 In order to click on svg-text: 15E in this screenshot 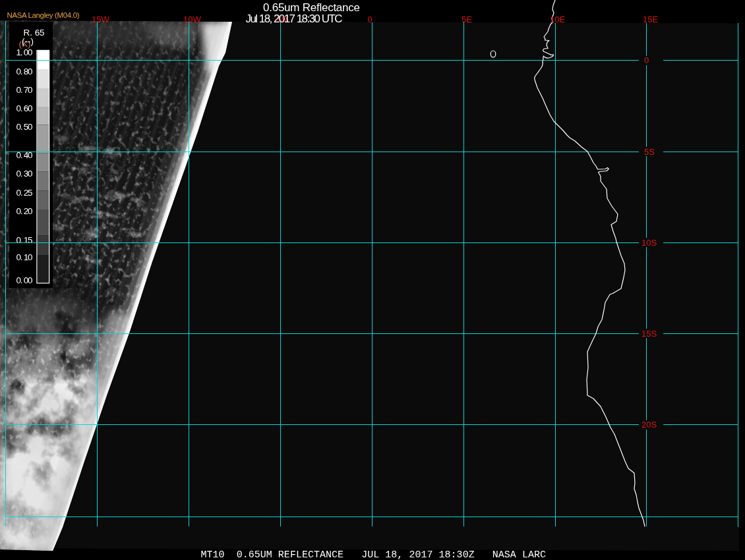, I will do `click(650, 20)`.